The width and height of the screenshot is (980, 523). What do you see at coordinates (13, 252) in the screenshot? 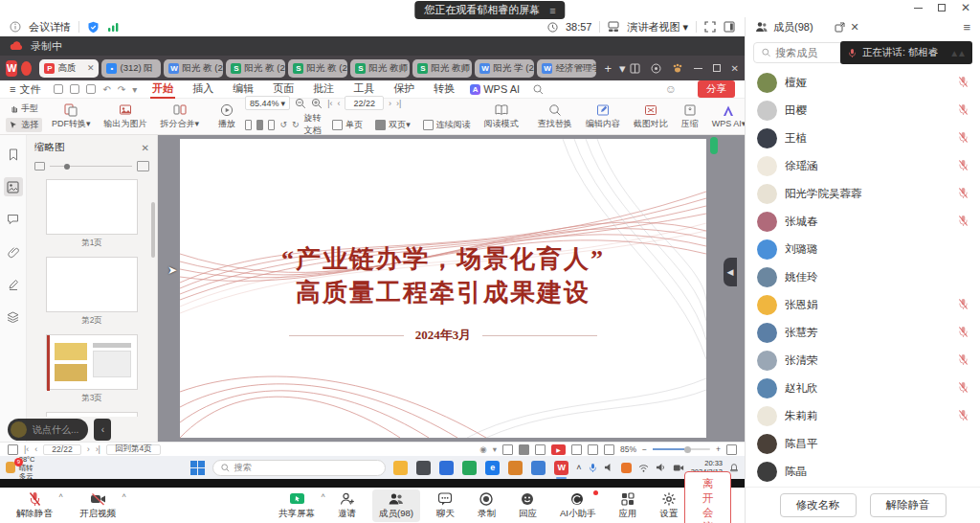
I see `attachment-icon` at bounding box center [13, 252].